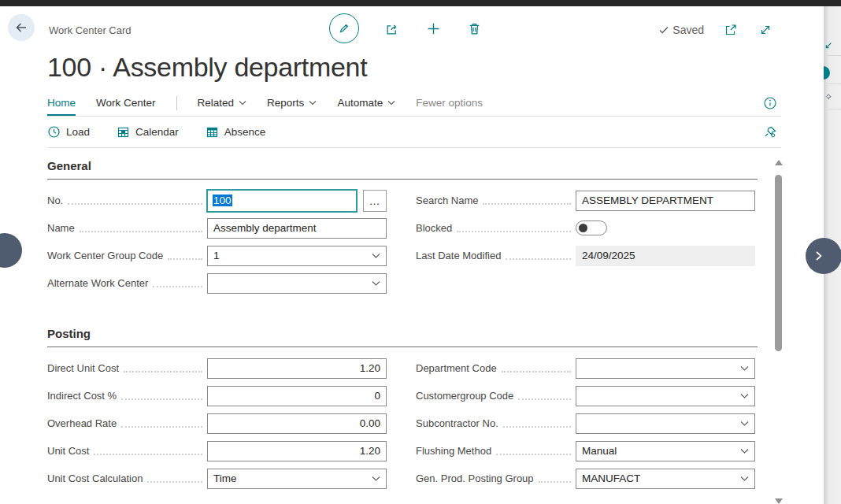 This screenshot has width=841, height=504. What do you see at coordinates (586, 450) in the screenshot?
I see `field-flushing-method: Flushing Method Manual` at bounding box center [586, 450].